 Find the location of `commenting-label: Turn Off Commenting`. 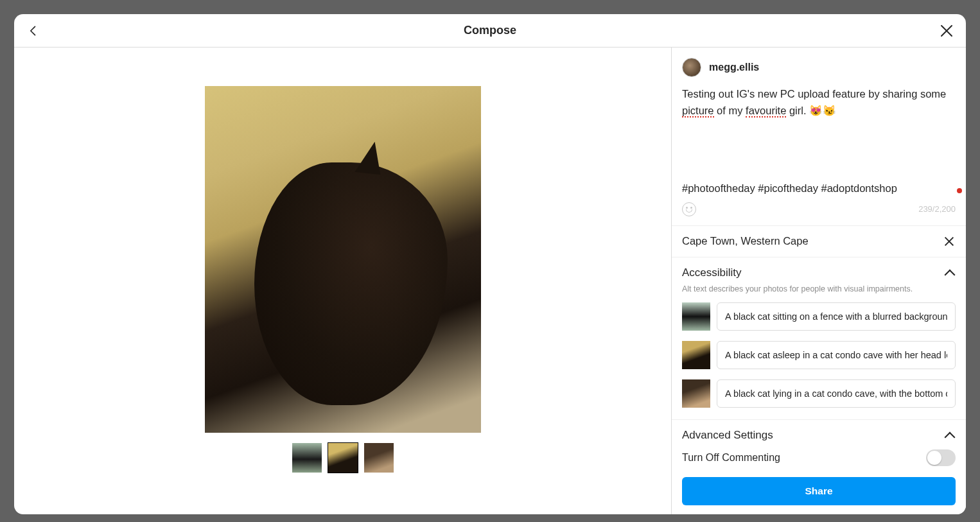

commenting-label: Turn Off Commenting is located at coordinates (731, 458).